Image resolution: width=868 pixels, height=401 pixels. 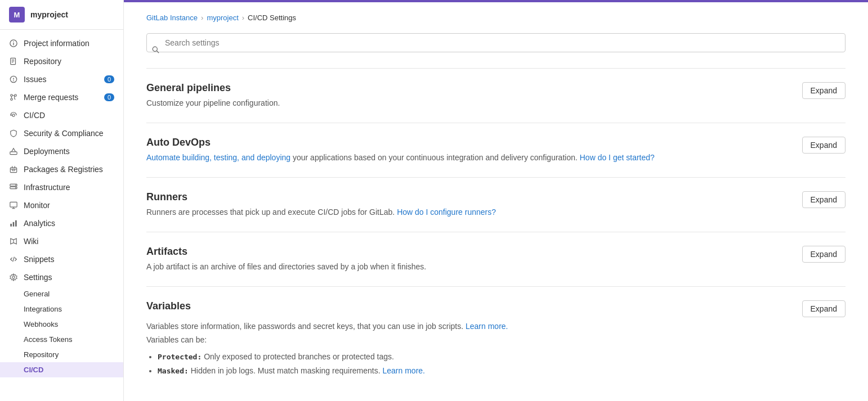 I want to click on breadcrumb-myproject: myproject, so click(x=222, y=18).